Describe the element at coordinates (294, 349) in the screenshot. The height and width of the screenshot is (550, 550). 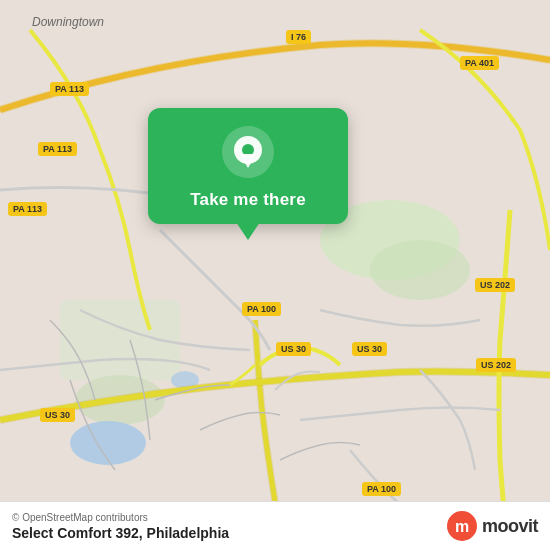
I see `route-badge-us30-1: US 30` at that location.